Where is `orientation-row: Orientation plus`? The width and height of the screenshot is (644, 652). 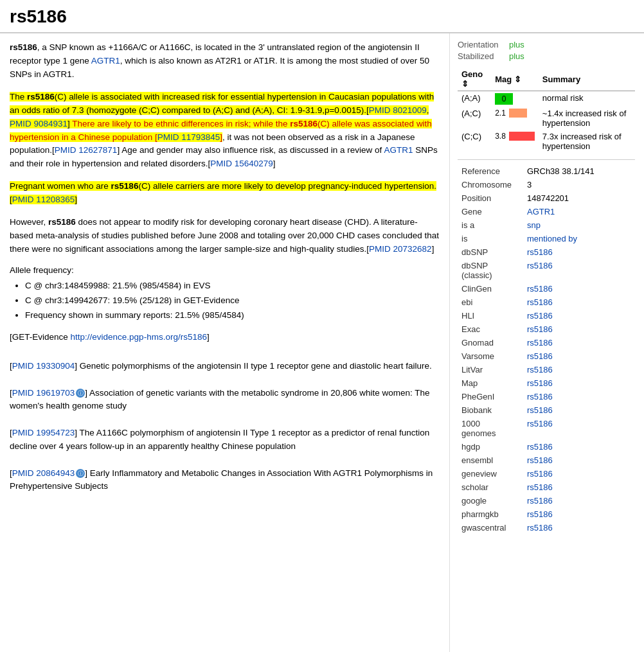
orientation-row: Orientation plus is located at coordinates (546, 45).